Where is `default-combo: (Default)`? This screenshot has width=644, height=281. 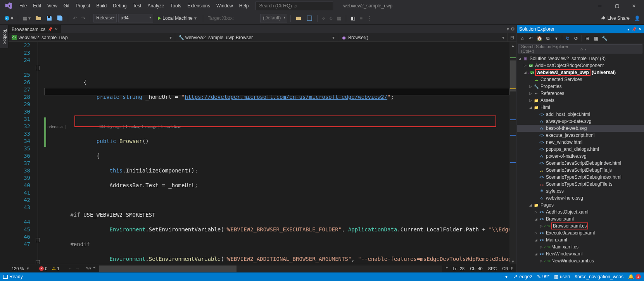
default-combo: (Default) is located at coordinates (274, 18).